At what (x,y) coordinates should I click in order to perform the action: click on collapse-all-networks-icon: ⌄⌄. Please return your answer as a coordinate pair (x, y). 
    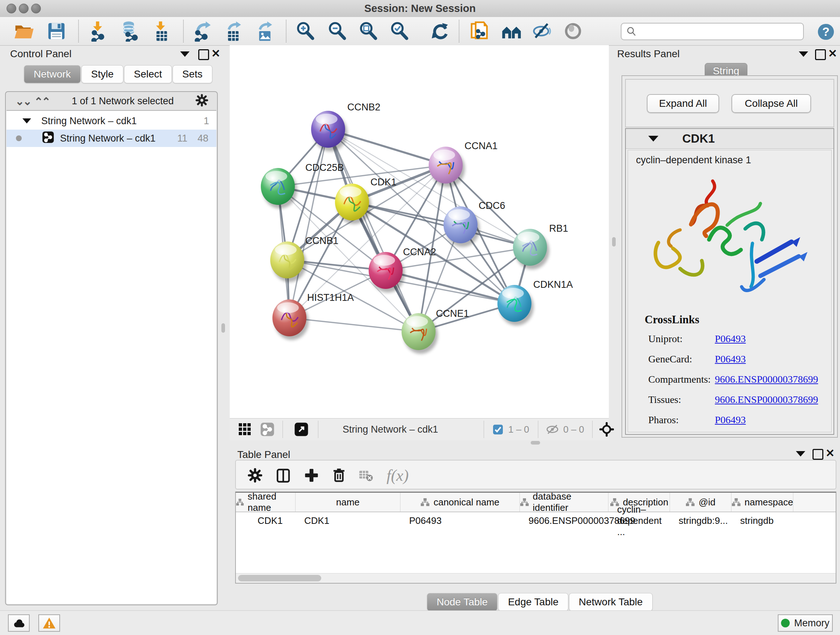
    Looking at the image, I should click on (23, 101).